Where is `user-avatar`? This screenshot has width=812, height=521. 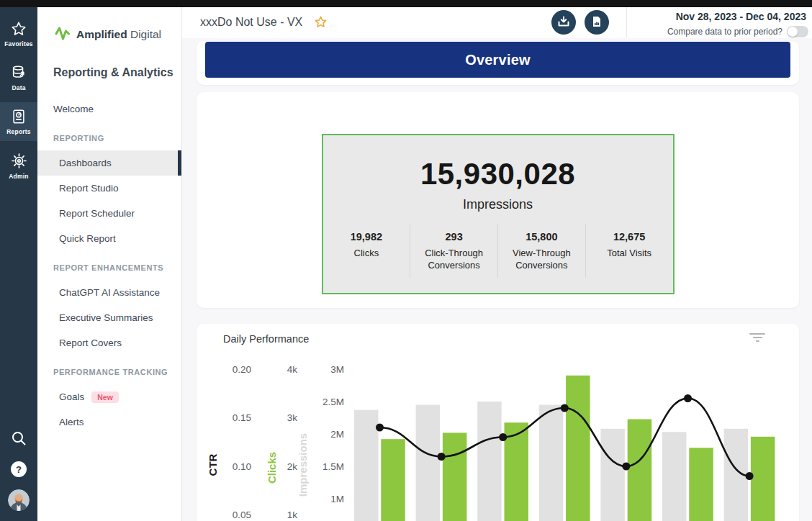
user-avatar is located at coordinates (19, 500).